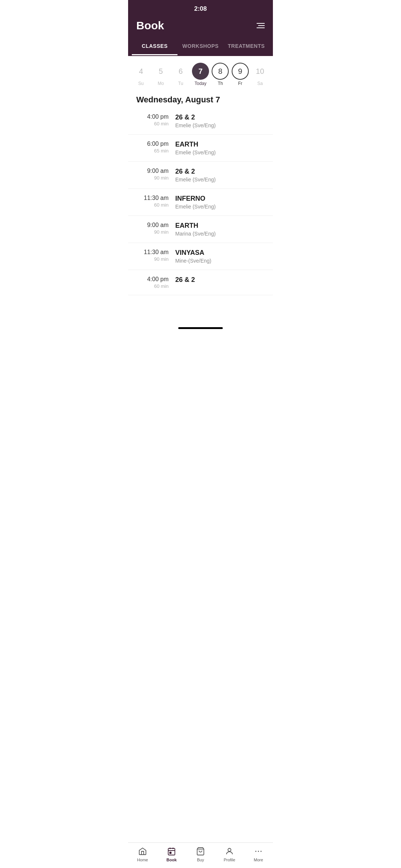  I want to click on date-num-4: 4, so click(141, 71).